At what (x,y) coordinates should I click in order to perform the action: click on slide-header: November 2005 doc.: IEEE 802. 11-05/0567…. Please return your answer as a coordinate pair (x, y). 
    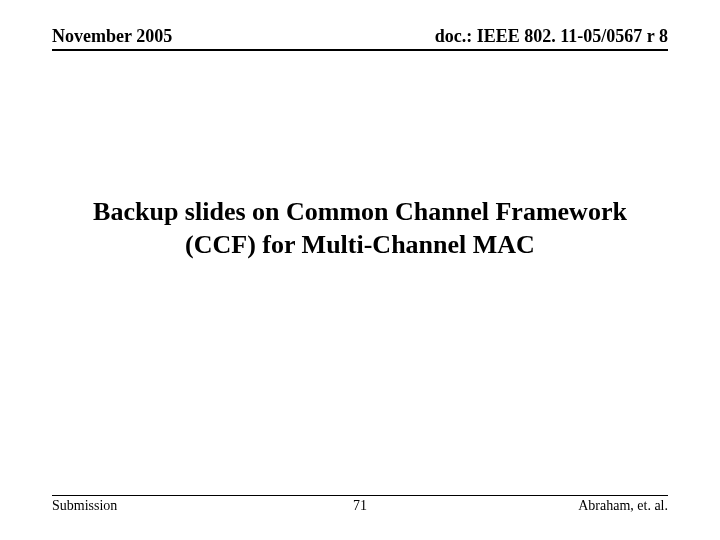
    Looking at the image, I should click on (360, 38).